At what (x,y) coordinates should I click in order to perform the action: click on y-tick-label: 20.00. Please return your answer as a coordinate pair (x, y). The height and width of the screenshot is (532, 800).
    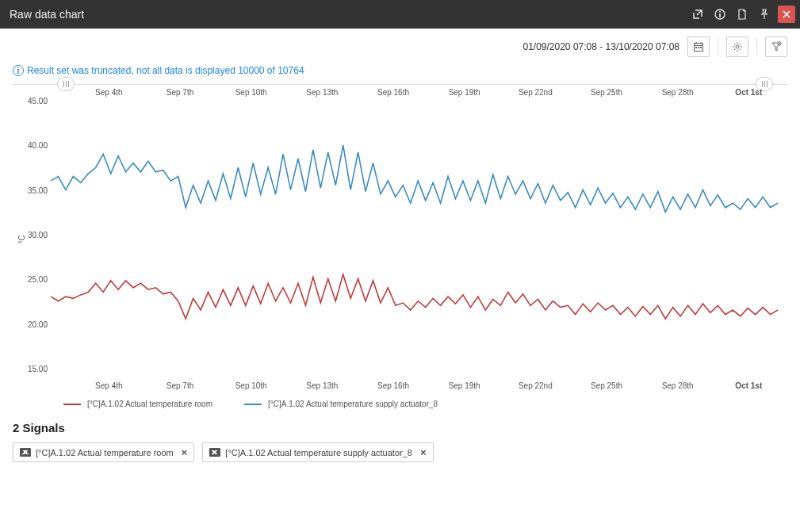
    Looking at the image, I should click on (36, 323).